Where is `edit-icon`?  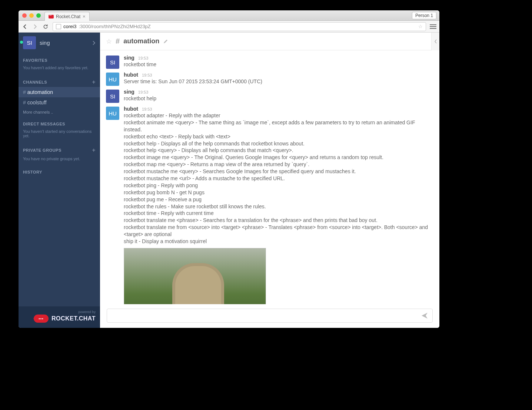 edit-icon is located at coordinates (166, 41).